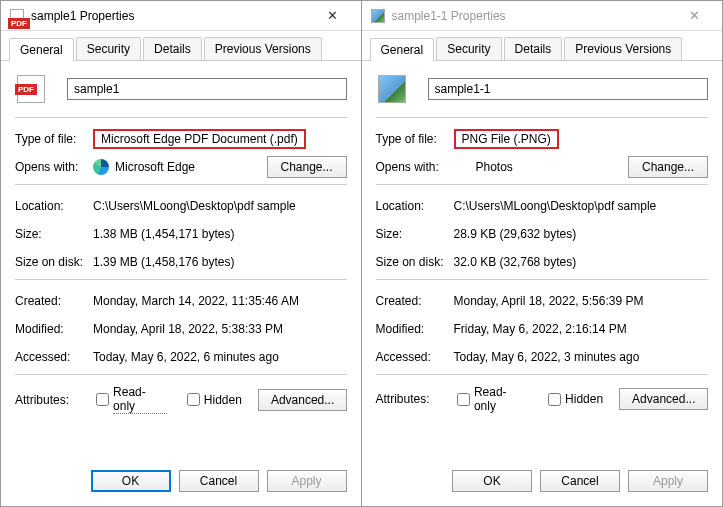 Image resolution: width=723 pixels, height=507 pixels. I want to click on size-value: 1.38 MB (1,454,171 bytes), so click(220, 234).